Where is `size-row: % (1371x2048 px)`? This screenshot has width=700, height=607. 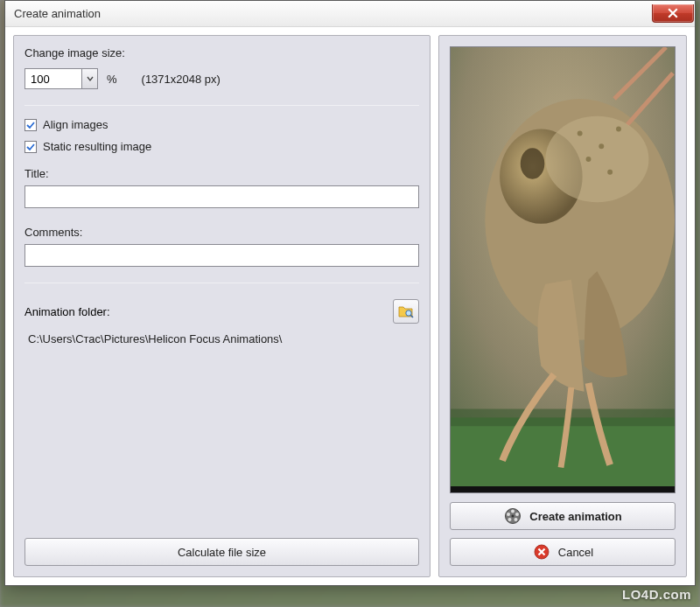
size-row: % (1371x2048 px) is located at coordinates (222, 79).